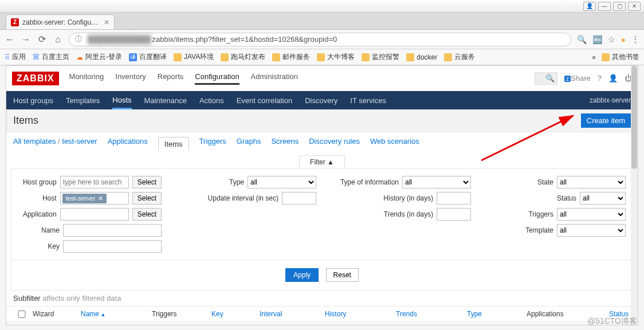 The image size is (644, 330). I want to click on tab-screens: Screens, so click(285, 144).